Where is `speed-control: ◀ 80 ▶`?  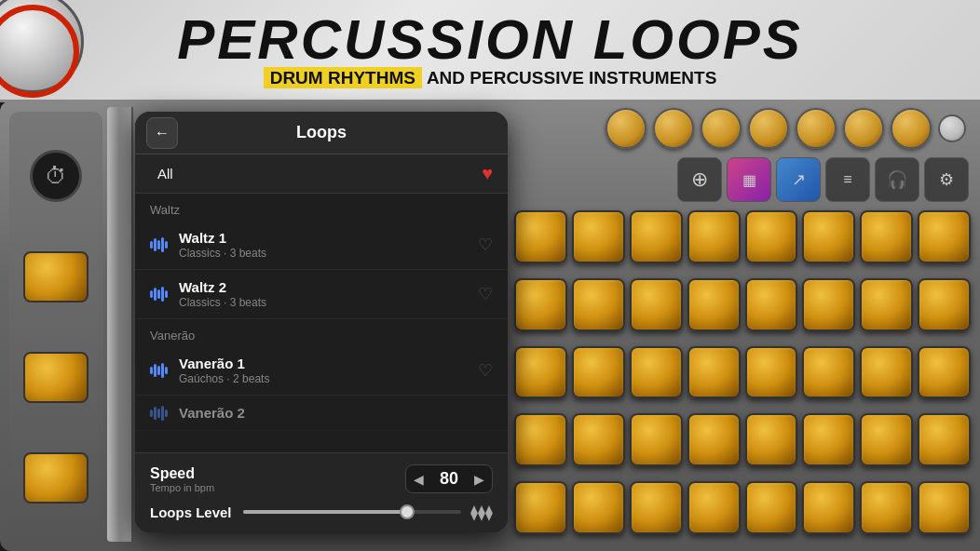 speed-control: ◀ 80 ▶ is located at coordinates (449, 478).